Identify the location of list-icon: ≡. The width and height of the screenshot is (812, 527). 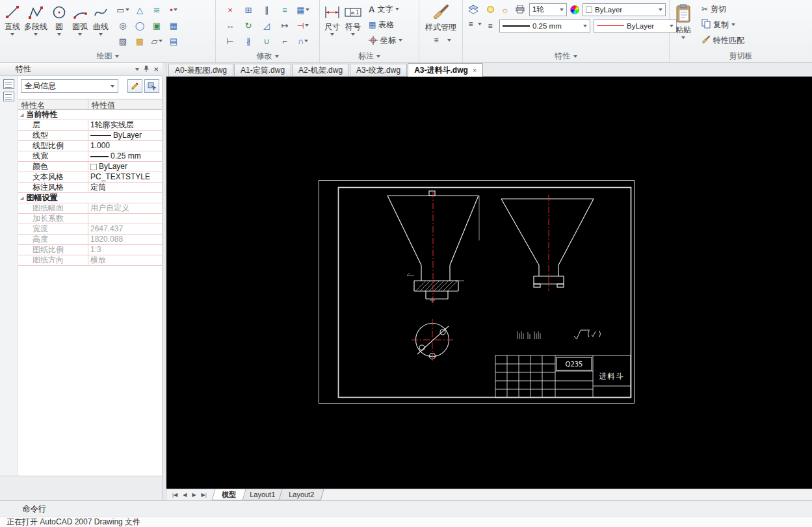
(471, 24).